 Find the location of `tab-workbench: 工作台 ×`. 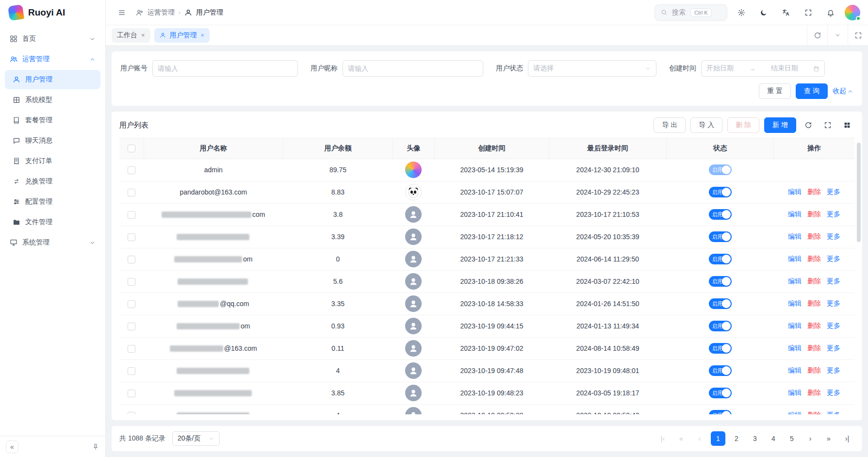

tab-workbench: 工作台 × is located at coordinates (131, 35).